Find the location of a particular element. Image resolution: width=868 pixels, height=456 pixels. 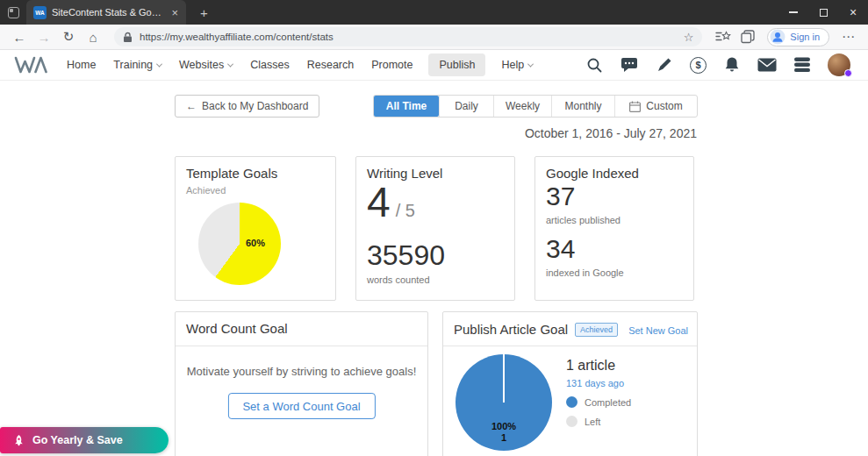

chat-icon is located at coordinates (629, 65).